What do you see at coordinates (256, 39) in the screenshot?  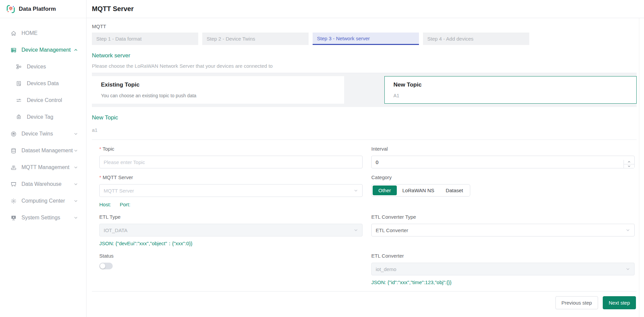 I see `step-tab-2: Step 2 - Device Twins` at bounding box center [256, 39].